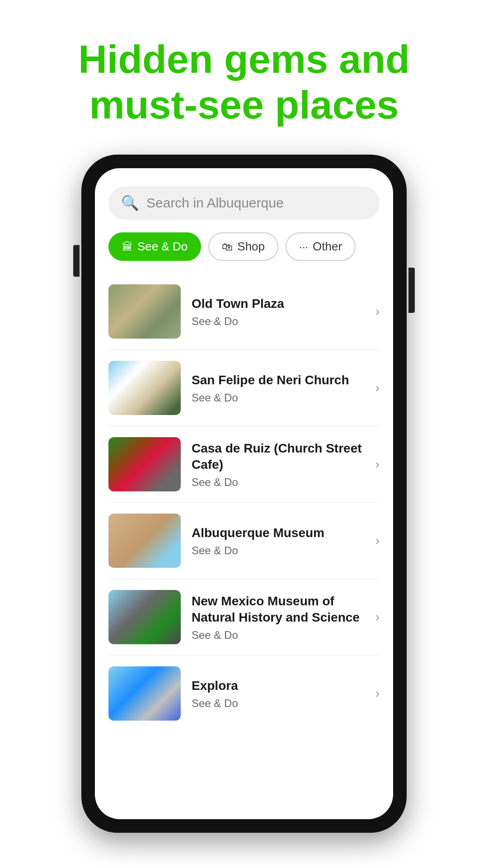 This screenshot has height=868, width=488. I want to click on search-icon: 🔍, so click(130, 203).